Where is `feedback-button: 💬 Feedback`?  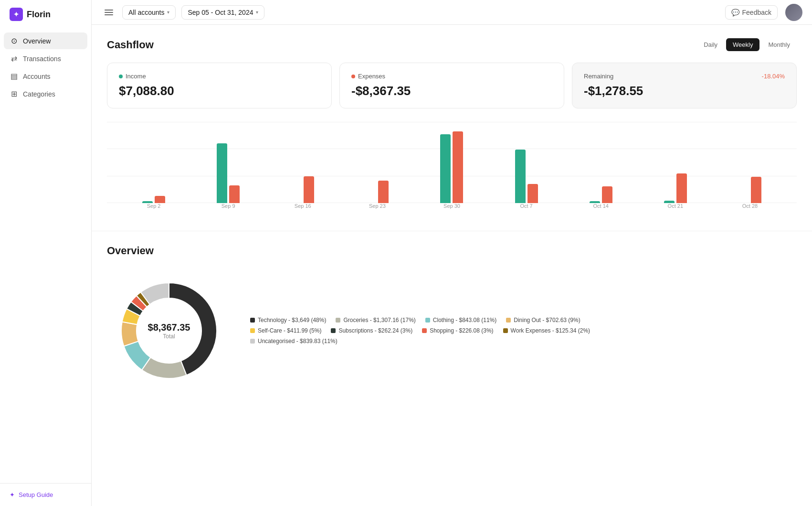 feedback-button: 💬 Feedback is located at coordinates (751, 12).